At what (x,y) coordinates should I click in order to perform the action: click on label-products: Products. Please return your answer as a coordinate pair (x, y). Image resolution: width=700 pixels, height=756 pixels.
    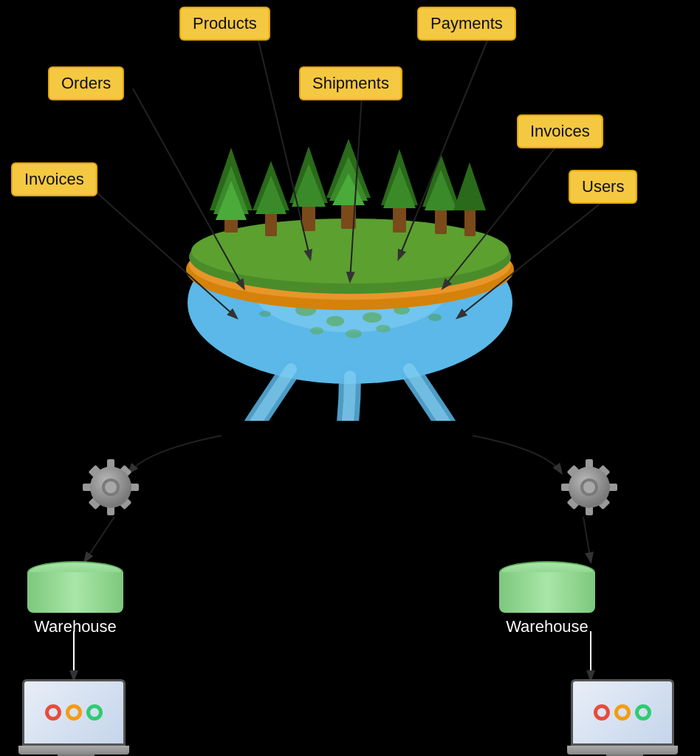
    Looking at the image, I should click on (224, 24).